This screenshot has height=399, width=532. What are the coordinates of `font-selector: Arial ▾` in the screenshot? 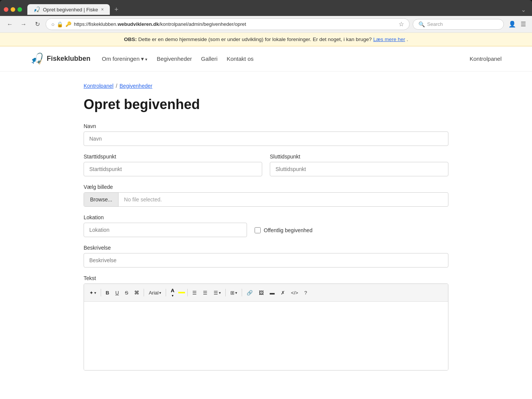 It's located at (155, 293).